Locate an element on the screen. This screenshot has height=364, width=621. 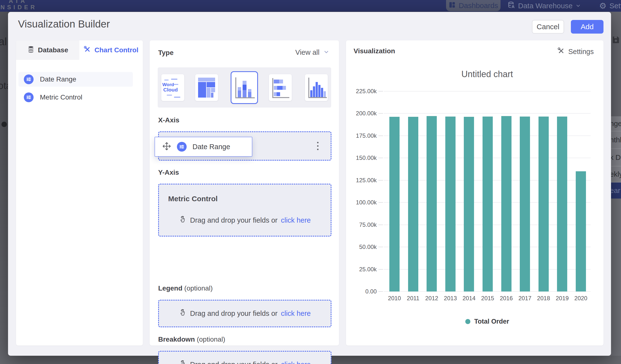
y-tick-label: 200.00k is located at coordinates (360, 113).